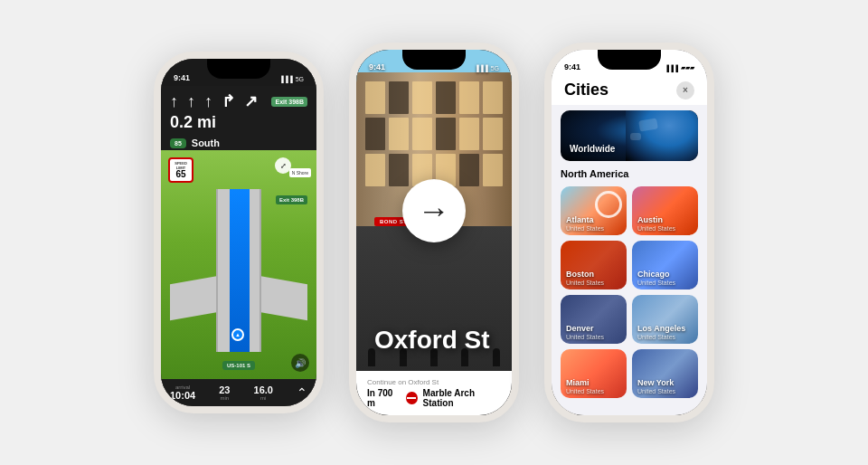 The height and width of the screenshot is (465, 868). Describe the element at coordinates (629, 90) in the screenshot. I see `cities-header: Cities ×` at that location.